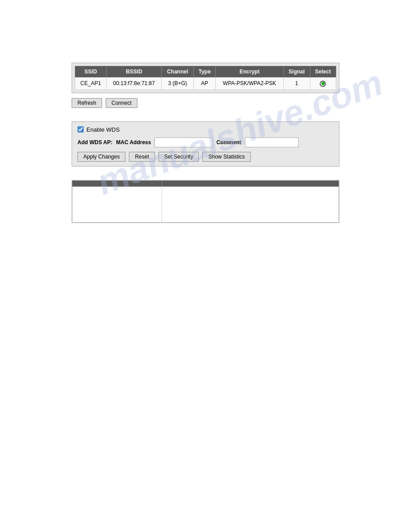 The height and width of the screenshot is (532, 411). I want to click on reset-button: Reset, so click(141, 157).